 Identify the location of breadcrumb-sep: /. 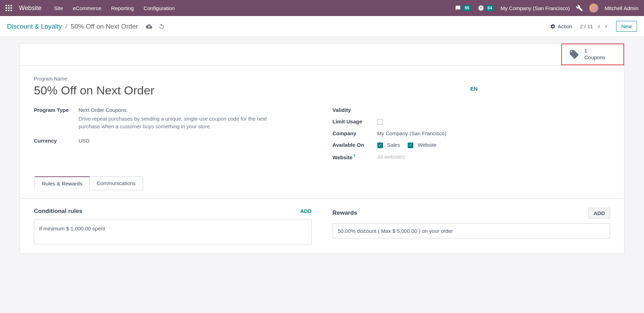
(66, 26).